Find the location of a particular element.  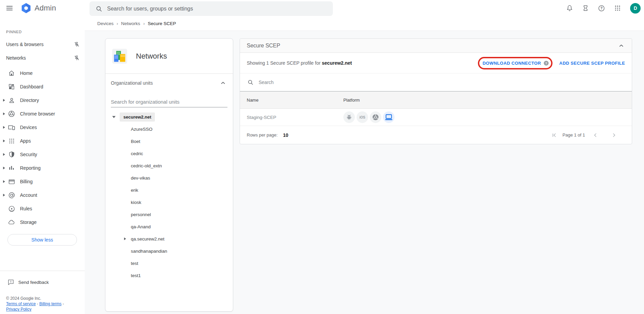

avatar: D is located at coordinates (635, 8).